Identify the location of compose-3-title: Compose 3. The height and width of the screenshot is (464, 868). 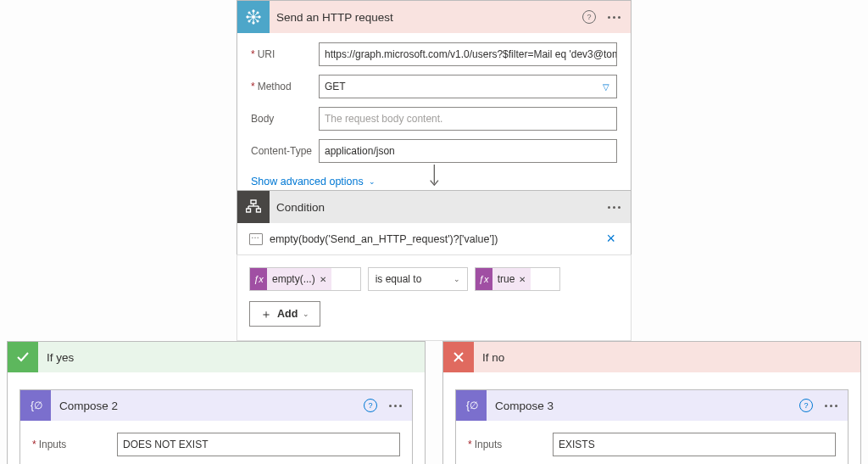
(643, 405).